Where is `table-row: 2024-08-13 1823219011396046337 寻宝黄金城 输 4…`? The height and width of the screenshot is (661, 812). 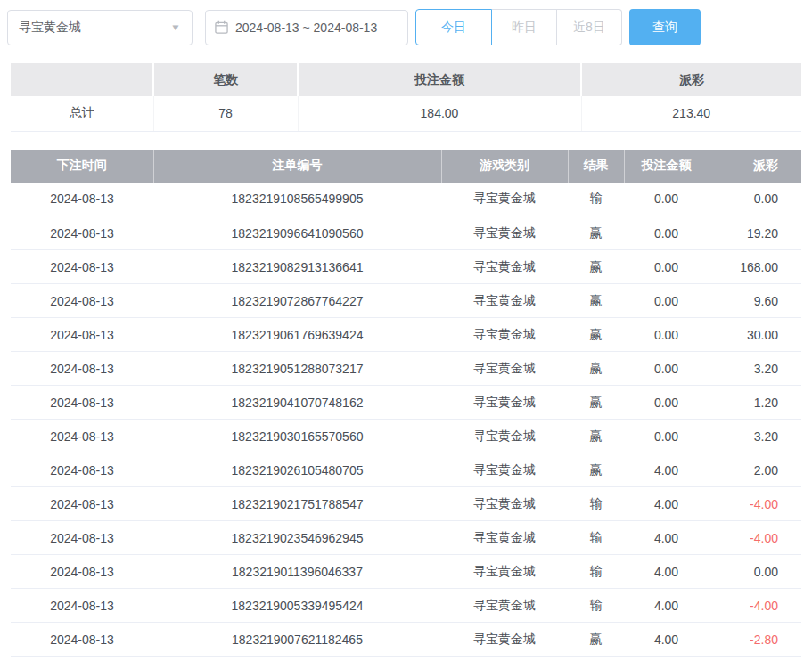 table-row: 2024-08-13 1823219011396046337 寻宝黄金城 输 4… is located at coordinates (406, 572).